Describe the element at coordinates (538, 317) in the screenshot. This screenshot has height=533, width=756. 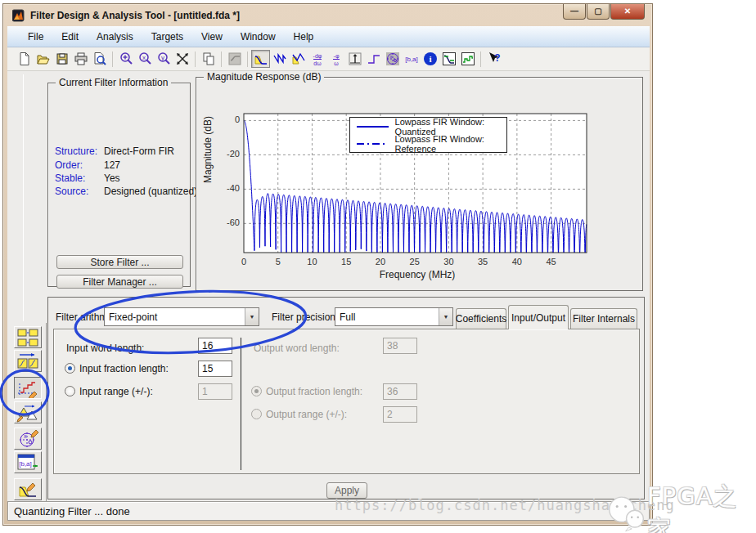
I see `tab-input-output: Input/Output` at that location.